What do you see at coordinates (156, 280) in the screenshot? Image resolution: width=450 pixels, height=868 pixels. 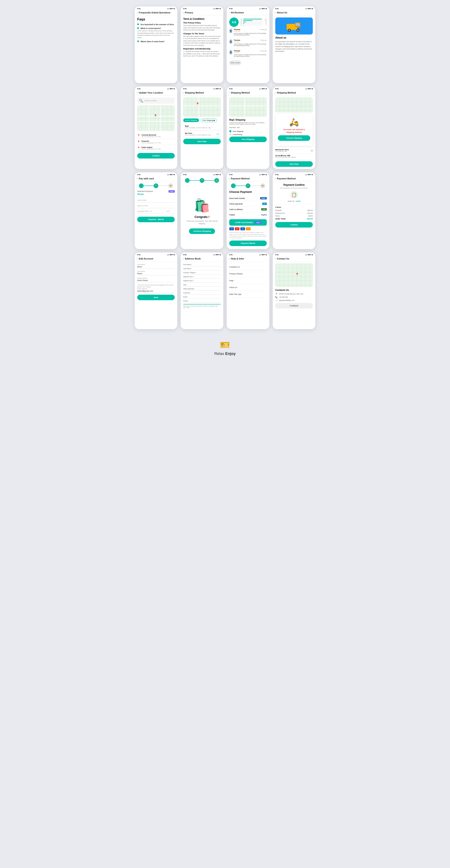 I see `display-name-field: Display Name Demo React` at bounding box center [156, 280].